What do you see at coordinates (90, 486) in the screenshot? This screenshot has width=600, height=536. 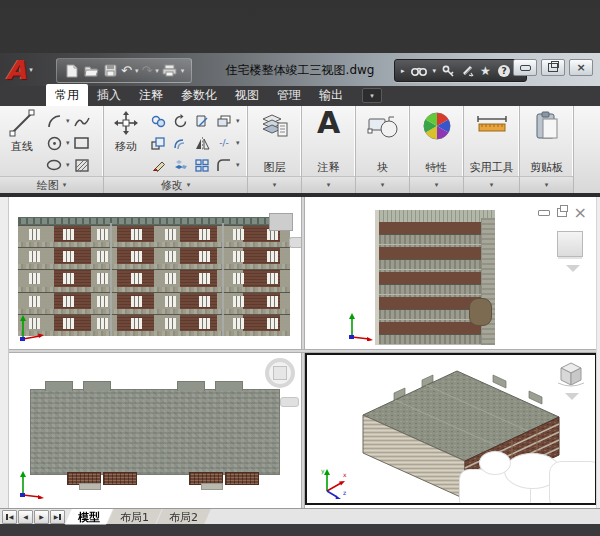 I see `entrance-step` at bounding box center [90, 486].